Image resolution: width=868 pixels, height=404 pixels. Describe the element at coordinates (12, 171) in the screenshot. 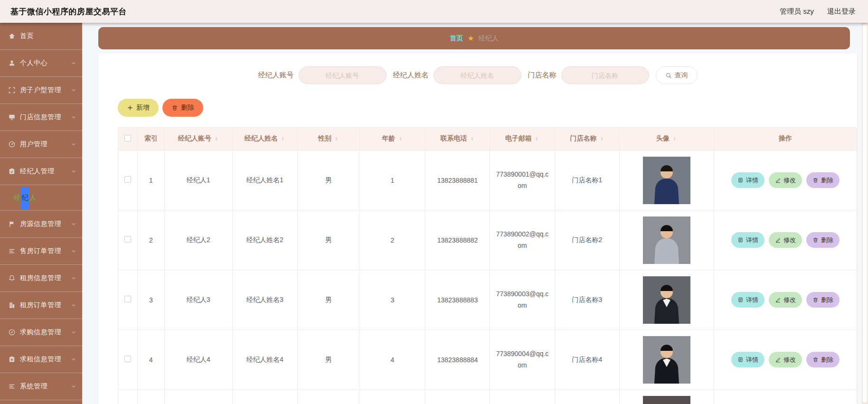

I see `clipboard-check-icon` at that location.